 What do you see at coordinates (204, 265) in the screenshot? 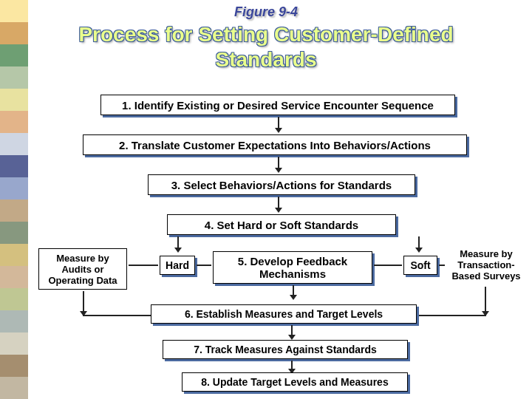
I see `conn-hard-step5` at bounding box center [204, 265].